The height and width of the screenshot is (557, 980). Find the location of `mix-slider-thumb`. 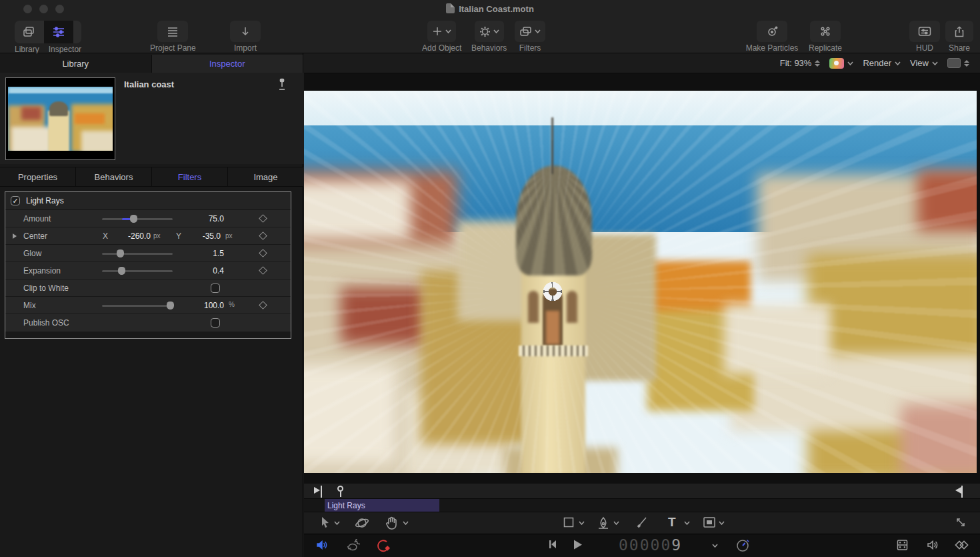

mix-slider-thumb is located at coordinates (171, 306).